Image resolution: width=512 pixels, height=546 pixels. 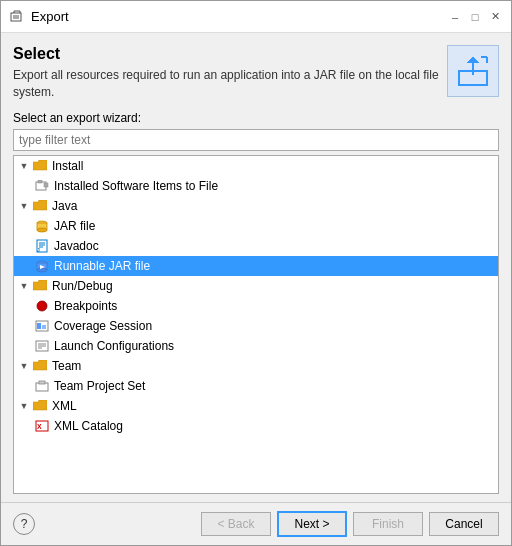 I want to click on tree-item: ▼ Install, so click(x=256, y=166).